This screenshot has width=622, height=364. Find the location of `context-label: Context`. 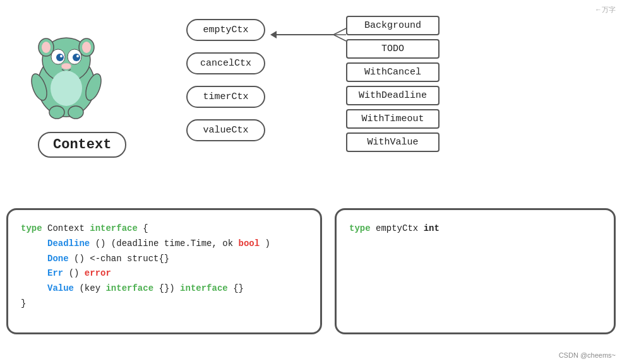

context-label: Context is located at coordinates (82, 145).